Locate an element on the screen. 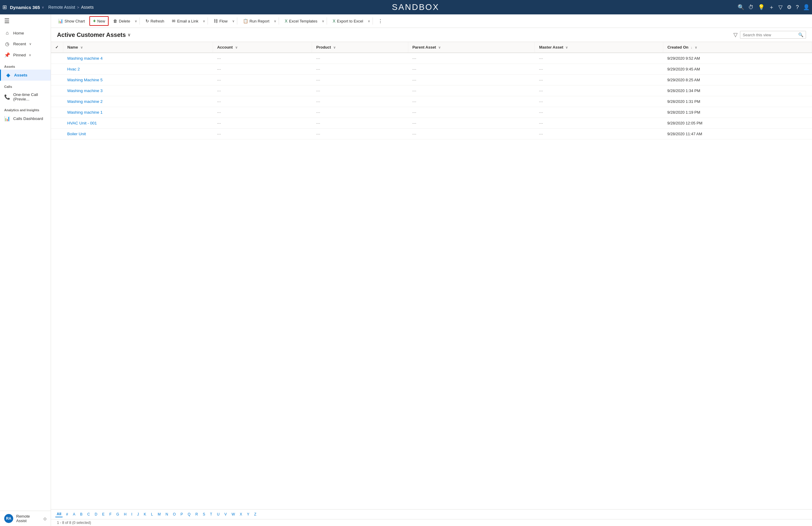 Image resolution: width=812 pixels, height=526 pixels. alpha-pager-item-m: M is located at coordinates (159, 514).